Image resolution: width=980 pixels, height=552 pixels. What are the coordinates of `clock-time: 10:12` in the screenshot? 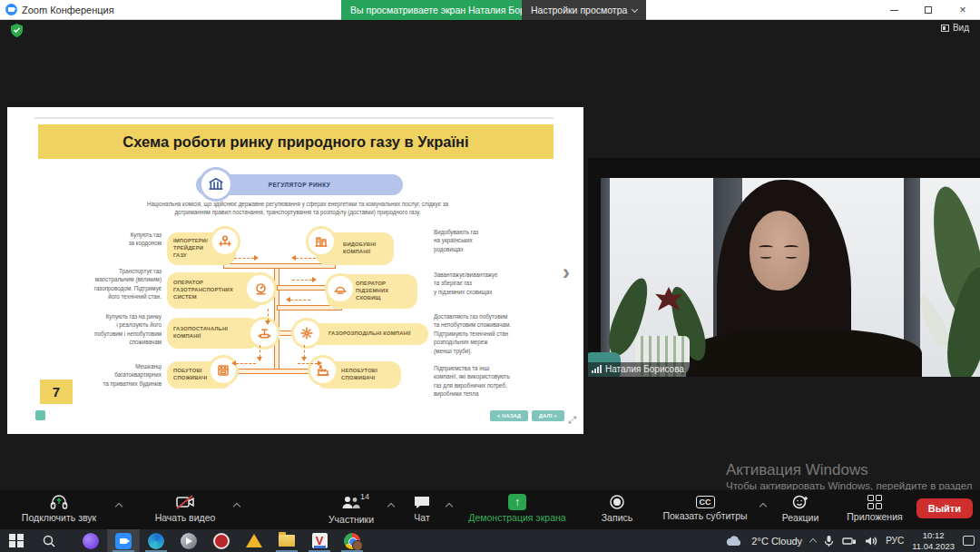 It's located at (934, 536).